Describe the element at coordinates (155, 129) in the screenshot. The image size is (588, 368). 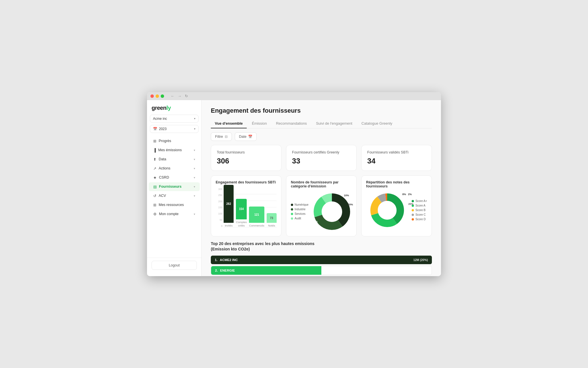
I see `calendar-icon: 📅` at that location.